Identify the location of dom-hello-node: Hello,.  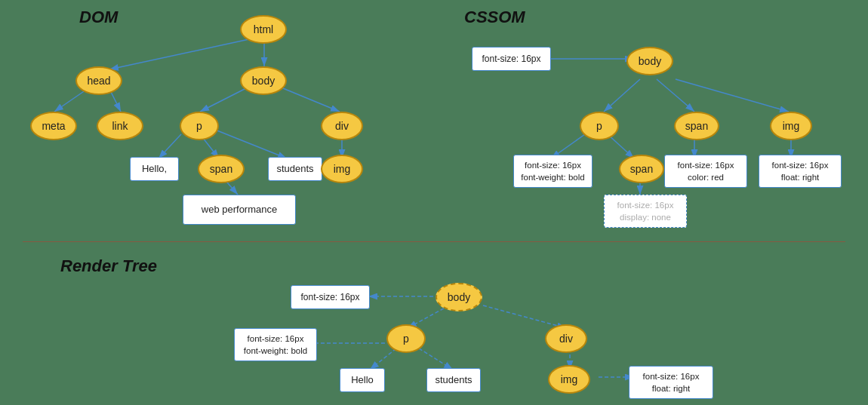
(154, 169).